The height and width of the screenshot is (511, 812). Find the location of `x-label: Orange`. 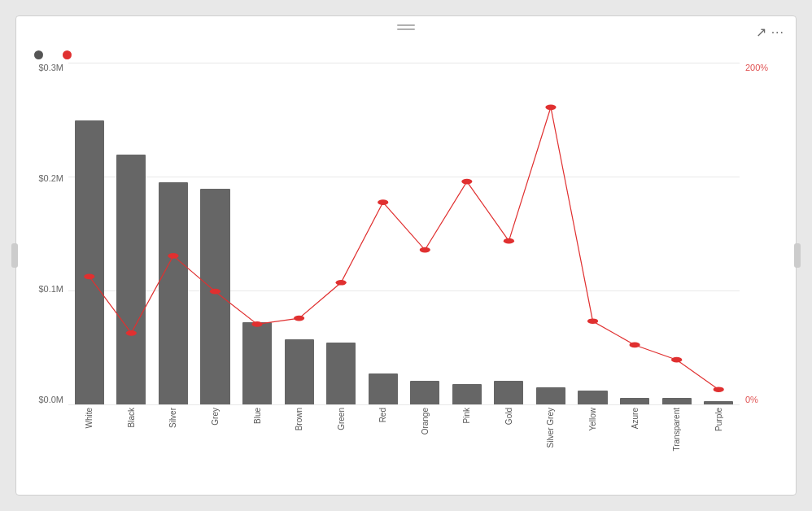

x-label: Orange is located at coordinates (426, 421).